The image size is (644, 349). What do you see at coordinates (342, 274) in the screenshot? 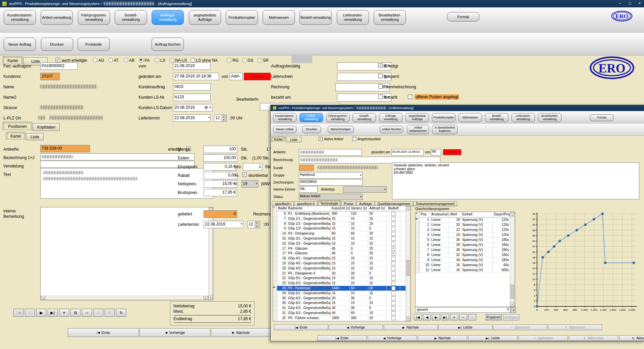
I see `table-row: 21P5 - Dekapieren II30305` at bounding box center [342, 274].